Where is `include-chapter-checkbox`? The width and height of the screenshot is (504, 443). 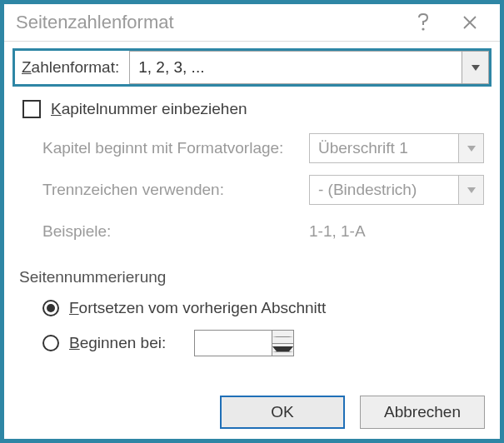
include-chapter-checkbox is located at coordinates (32, 109).